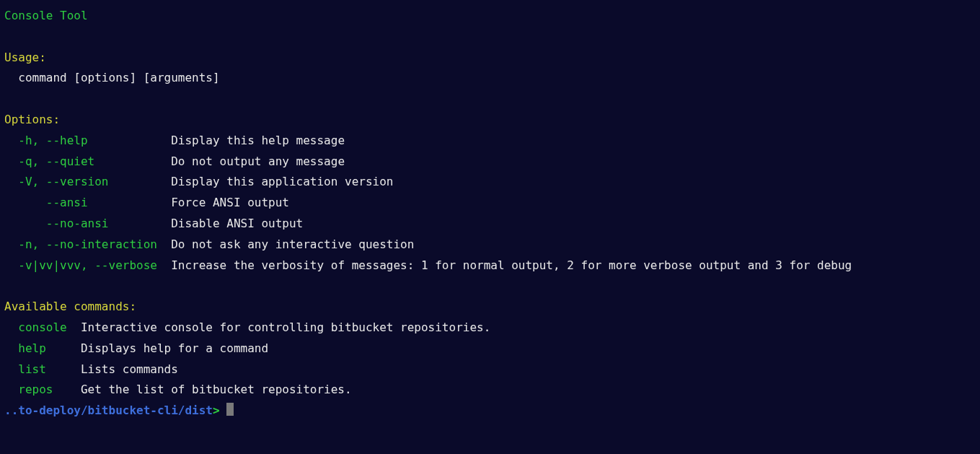 Image resolution: width=980 pixels, height=454 pixels. Describe the element at coordinates (490, 266) in the screenshot. I see `option-row: -v|vv|vvv, --verboseIncrease the verbosi…` at that location.